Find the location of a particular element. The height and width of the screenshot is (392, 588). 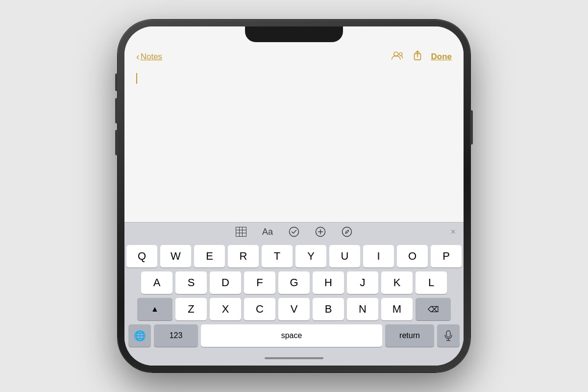

key-n: N is located at coordinates (363, 309).